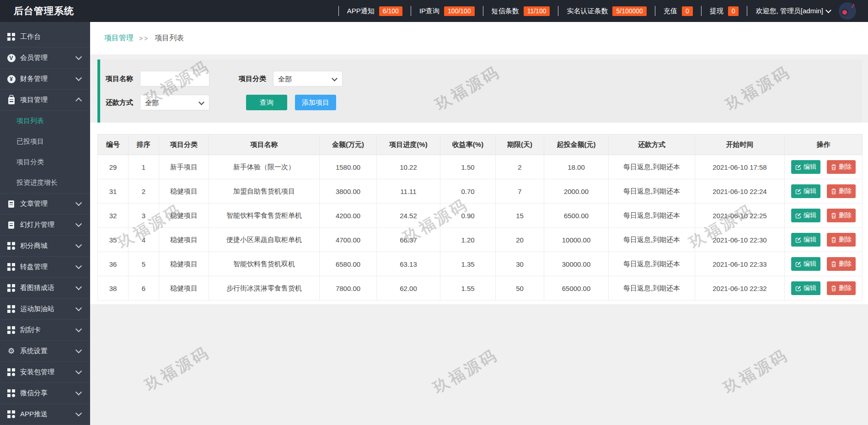 This screenshot has width=868, height=425. What do you see at coordinates (175, 79) in the screenshot?
I see `project-name-input` at bounding box center [175, 79].